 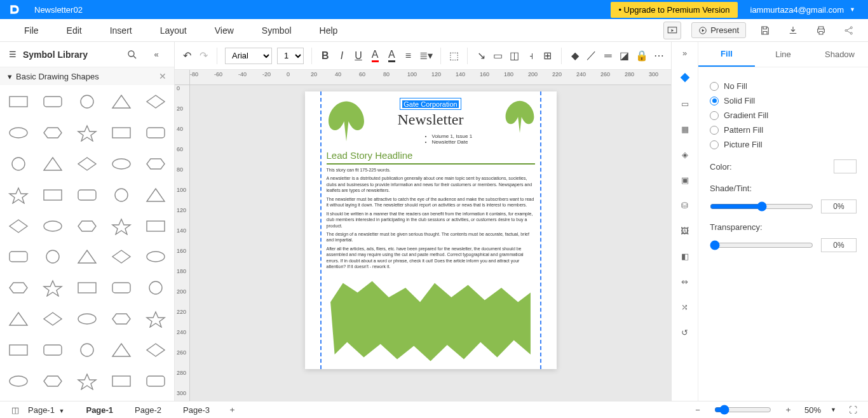 What do you see at coordinates (15, 409) in the screenshot?
I see `page-layout-icon: ◫` at bounding box center [15, 409].